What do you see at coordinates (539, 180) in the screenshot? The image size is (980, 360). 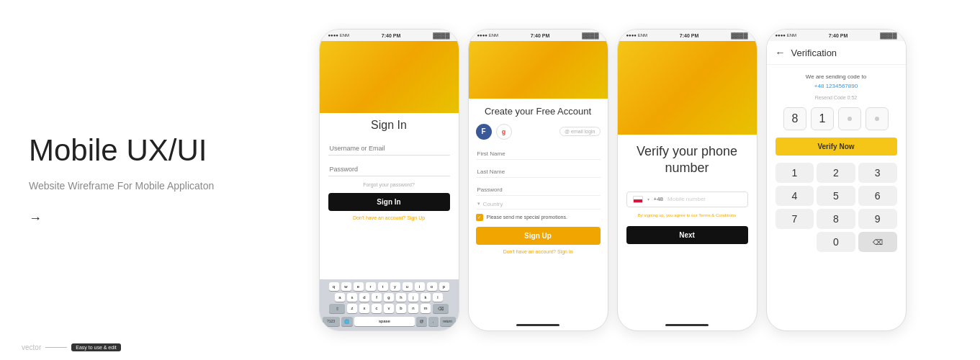 I see `phone2-body: Create your Free Account F g @ email log…` at bounding box center [539, 180].